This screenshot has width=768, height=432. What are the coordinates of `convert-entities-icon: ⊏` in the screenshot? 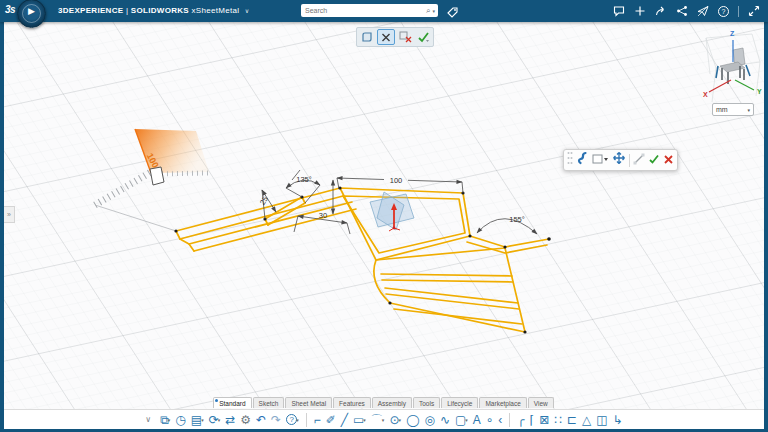 It's located at (572, 420).